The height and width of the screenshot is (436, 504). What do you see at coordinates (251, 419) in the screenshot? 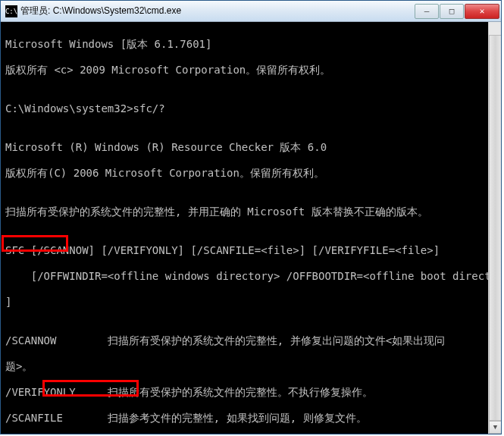
I see `output-line: /SCANFILE 扫描参考文件的完整性, 如果找到问题, 则修复文件。` at bounding box center [251, 419].